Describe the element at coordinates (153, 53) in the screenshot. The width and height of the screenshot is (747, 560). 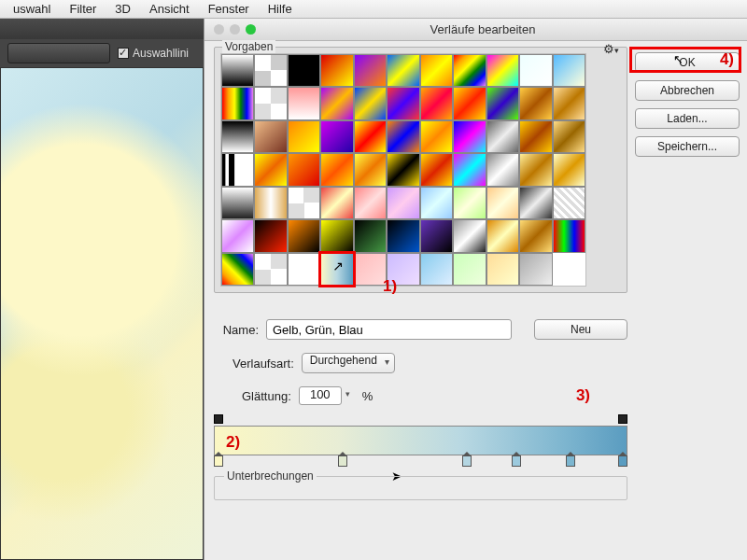
I see `selection-checkbox: Auswahllini` at that location.